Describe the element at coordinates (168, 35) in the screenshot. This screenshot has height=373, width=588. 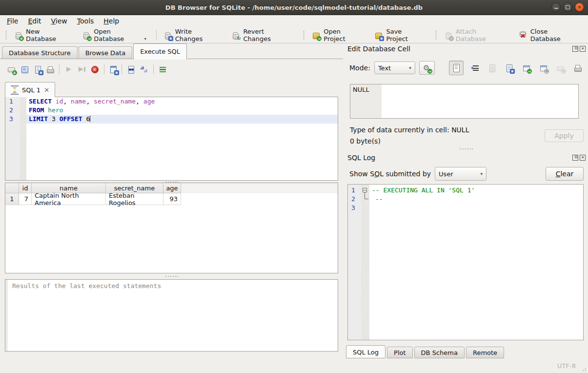
I see `db-write-icon` at that location.